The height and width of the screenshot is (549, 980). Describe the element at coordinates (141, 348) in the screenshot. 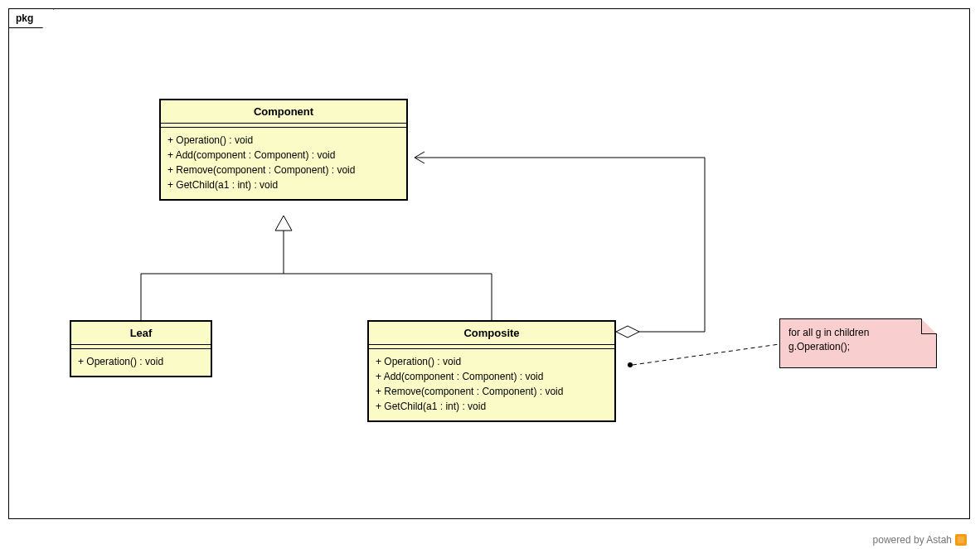

I see `class-leaf: Leaf + Operation() : void` at that location.